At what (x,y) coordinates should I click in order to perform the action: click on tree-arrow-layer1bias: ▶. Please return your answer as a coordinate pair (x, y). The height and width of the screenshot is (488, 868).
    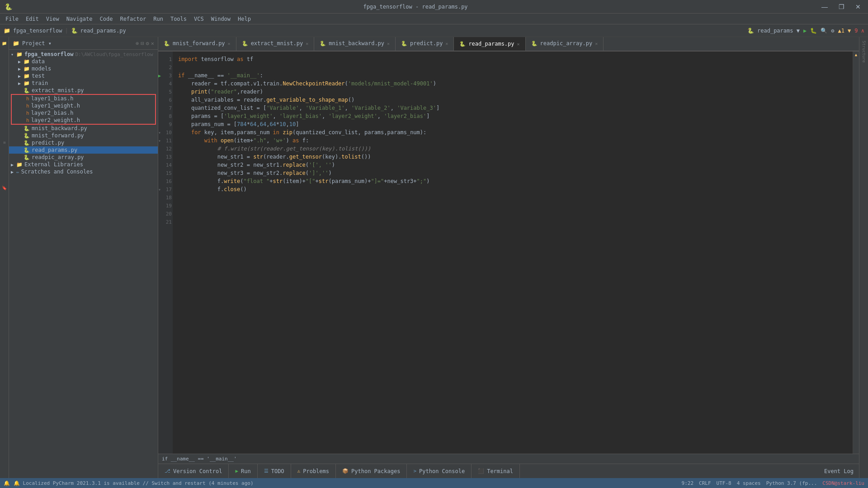
    Looking at the image, I should click on (24, 99).